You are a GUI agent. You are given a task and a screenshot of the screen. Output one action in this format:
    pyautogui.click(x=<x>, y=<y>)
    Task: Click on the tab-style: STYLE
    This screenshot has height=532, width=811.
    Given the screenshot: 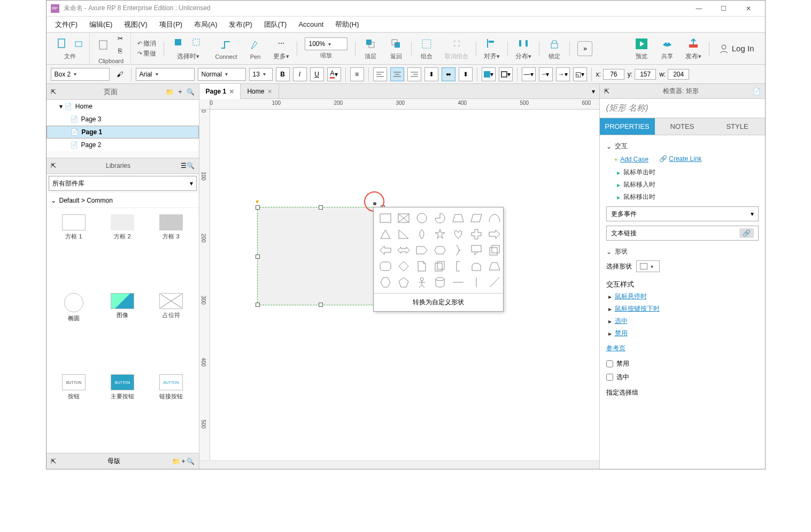 What is the action you would take?
    pyautogui.click(x=738, y=126)
    